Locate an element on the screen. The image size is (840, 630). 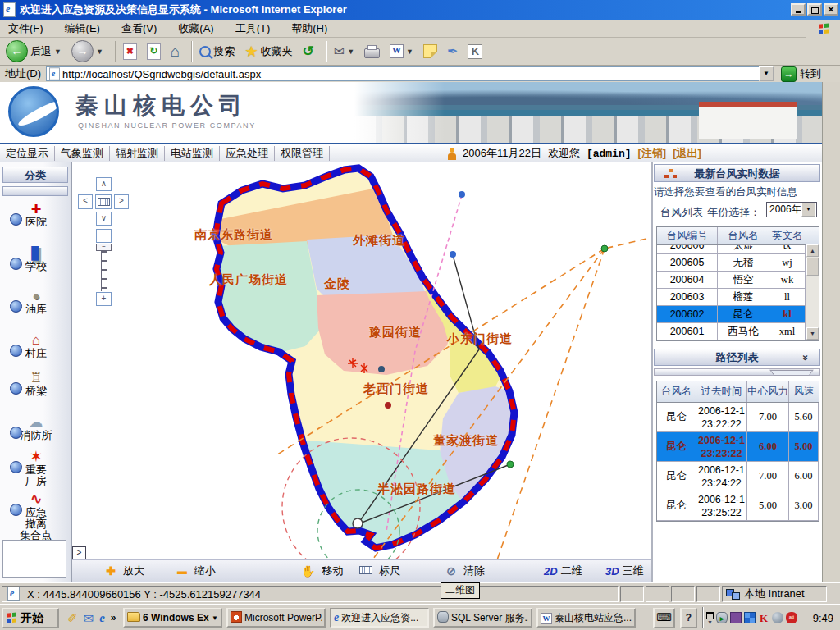
input-method-button: ⌨ is located at coordinates (664, 619).